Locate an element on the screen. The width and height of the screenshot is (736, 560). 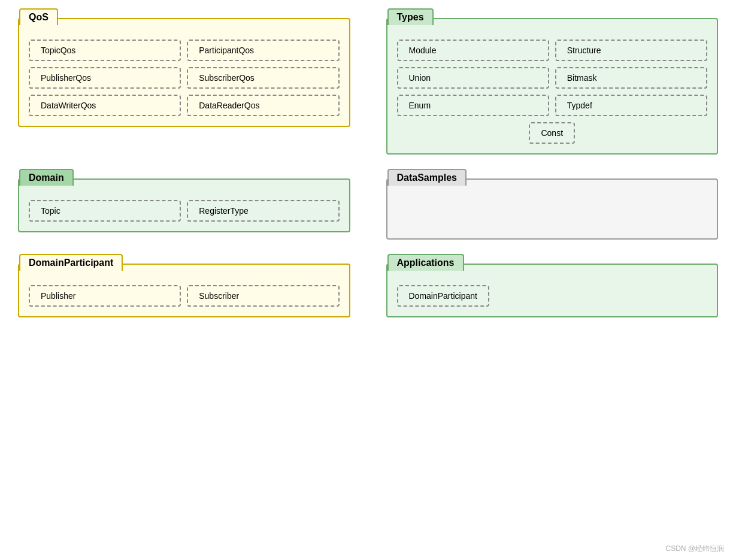
list-item: SubscriberQos is located at coordinates (263, 78).